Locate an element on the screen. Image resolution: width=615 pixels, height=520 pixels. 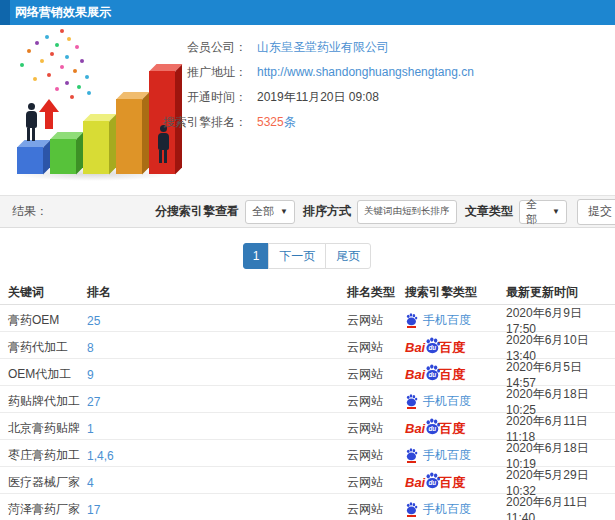
rank-cell: 17 is located at coordinates (217, 510).